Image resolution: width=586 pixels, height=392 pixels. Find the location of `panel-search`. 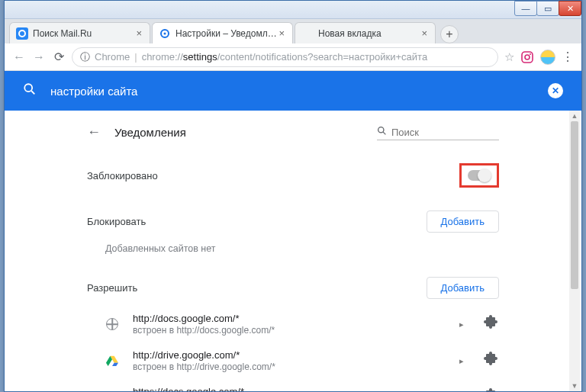

panel-search is located at coordinates (438, 133).